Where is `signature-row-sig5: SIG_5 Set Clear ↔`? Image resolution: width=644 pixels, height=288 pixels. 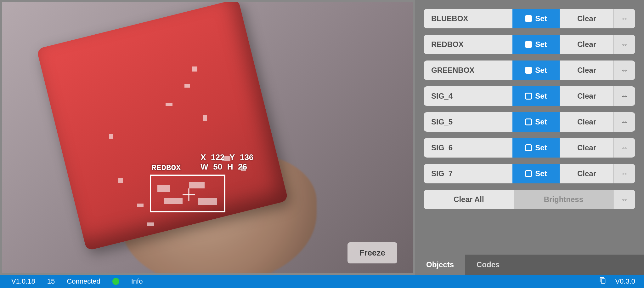 signature-row-sig5: SIG_5 Set Clear ↔ is located at coordinates (529, 122).